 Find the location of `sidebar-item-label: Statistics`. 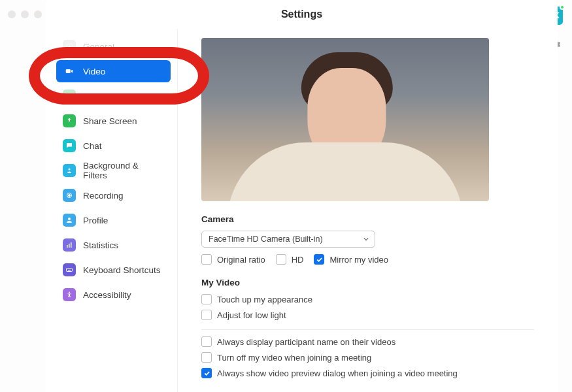

sidebar-item-label: Statistics is located at coordinates (101, 246).